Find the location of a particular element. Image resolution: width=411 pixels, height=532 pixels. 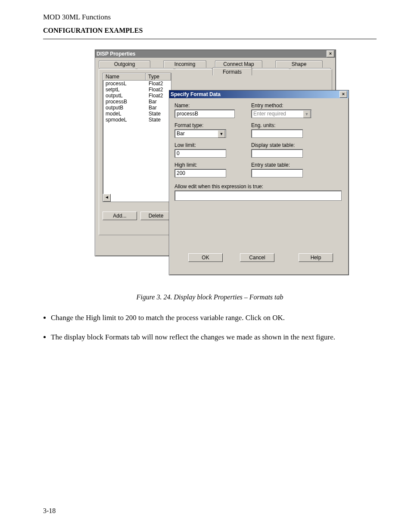

format-dialog-title: Specify Format Data is located at coordinates (196, 94).